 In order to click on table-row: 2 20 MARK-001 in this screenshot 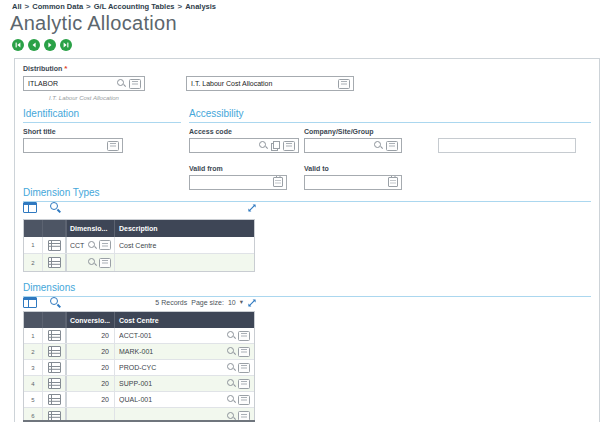, I will do `click(139, 352)`.